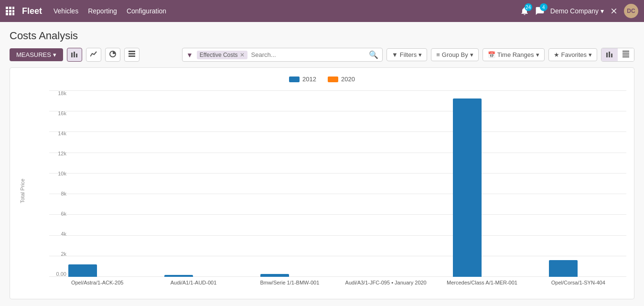 The image size is (644, 306). Describe the element at coordinates (472, 55) in the screenshot. I see `group-by-dropdown-icon: ▾` at that location.